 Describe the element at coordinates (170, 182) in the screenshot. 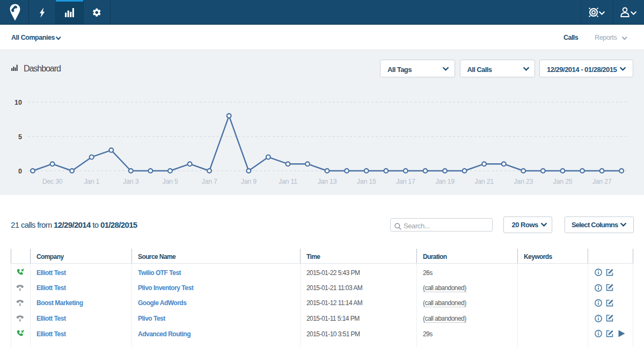

I see `svg-text: Jan 5` at that location.